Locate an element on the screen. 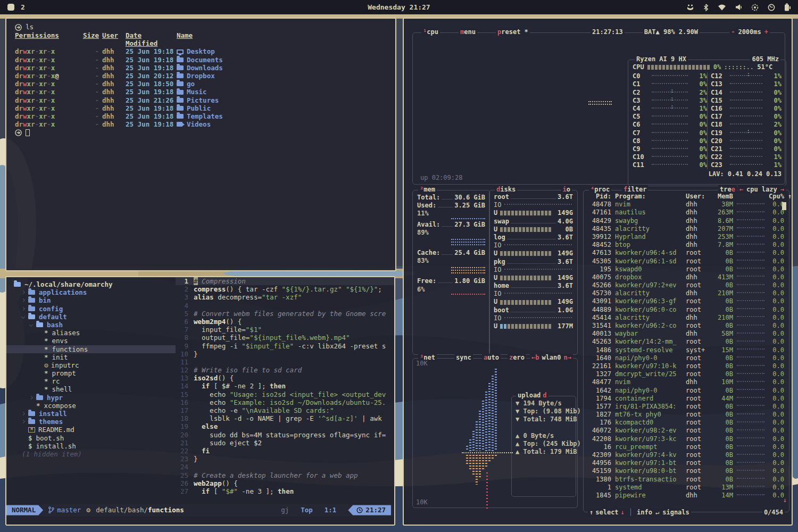  code-line: 1# Compression is located at coordinates (285, 281).